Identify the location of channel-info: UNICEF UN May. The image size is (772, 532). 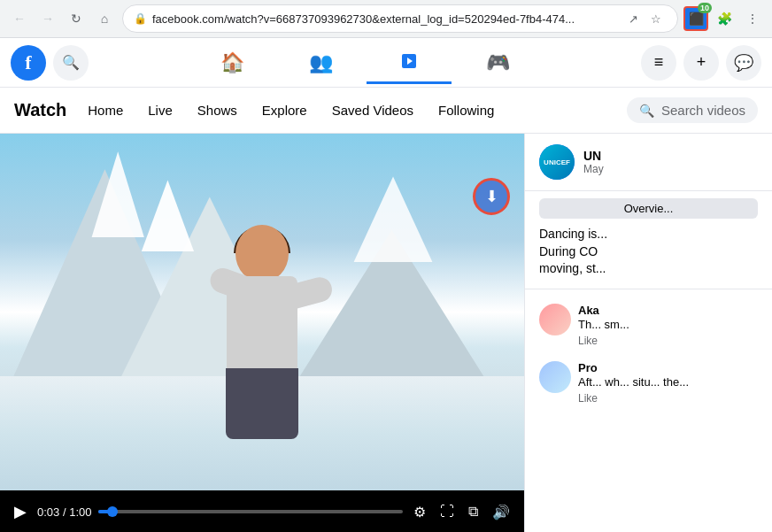
(648, 163).